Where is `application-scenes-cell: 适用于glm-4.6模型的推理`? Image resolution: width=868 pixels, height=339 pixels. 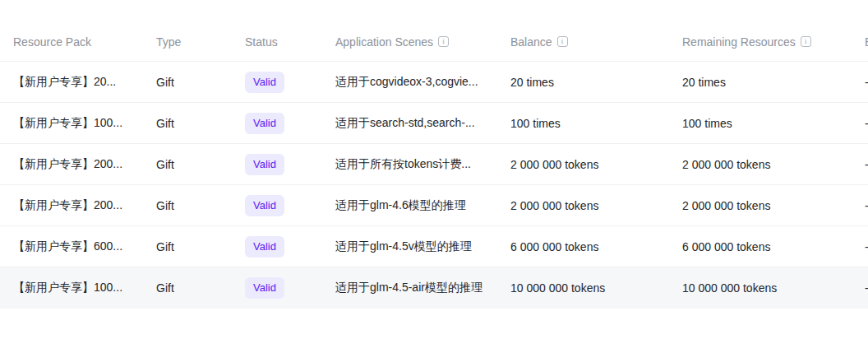 application-scenes-cell: 适用于glm-4.6模型的推理 is located at coordinates (409, 206).